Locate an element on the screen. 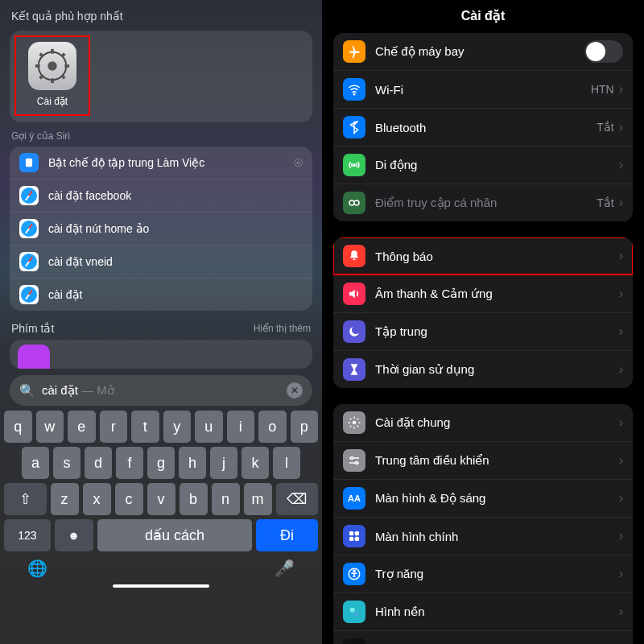 Image resolution: width=644 pixels, height=644 pixels. key-n: n is located at coordinates (225, 499).